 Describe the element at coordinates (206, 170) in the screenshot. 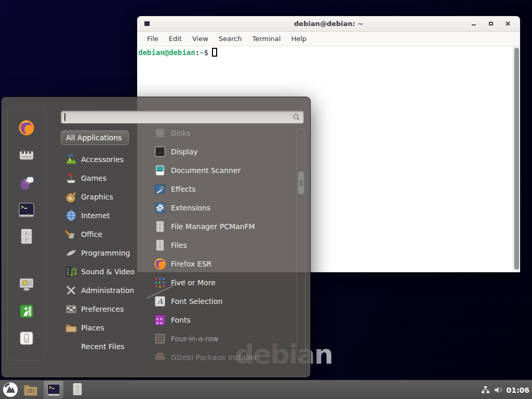

I see `app-label: Document Scanner` at that location.